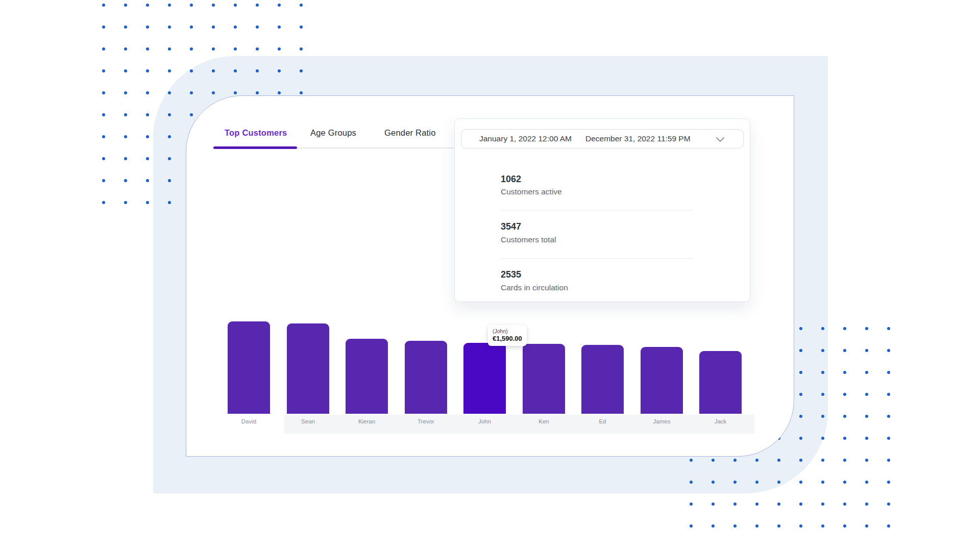 Image resolution: width=980 pixels, height=551 pixels. I want to click on chart-bar-label-ed: Ed, so click(602, 421).